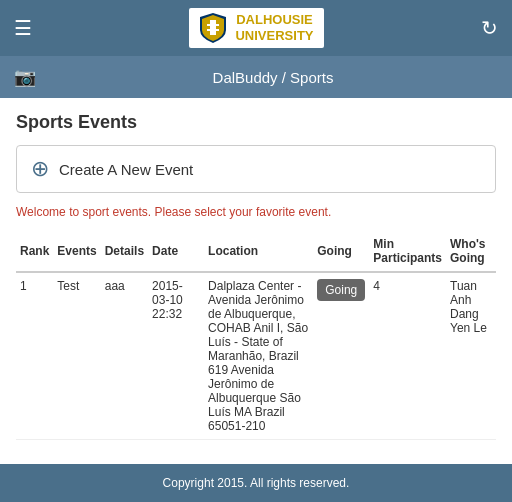 This screenshot has height=502, width=512. What do you see at coordinates (124, 356) in the screenshot?
I see `cell-details: aaa` at bounding box center [124, 356].